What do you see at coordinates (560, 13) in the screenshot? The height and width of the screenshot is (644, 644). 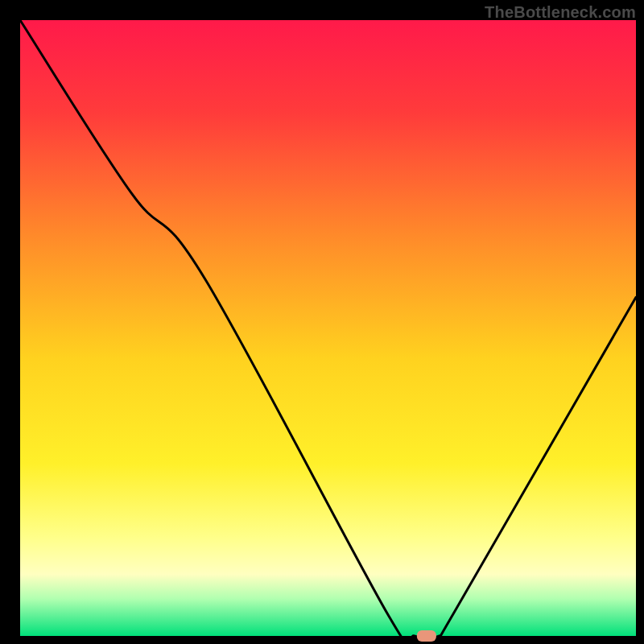 I see `watermark-text: TheBottleneck.com` at bounding box center [560, 13].